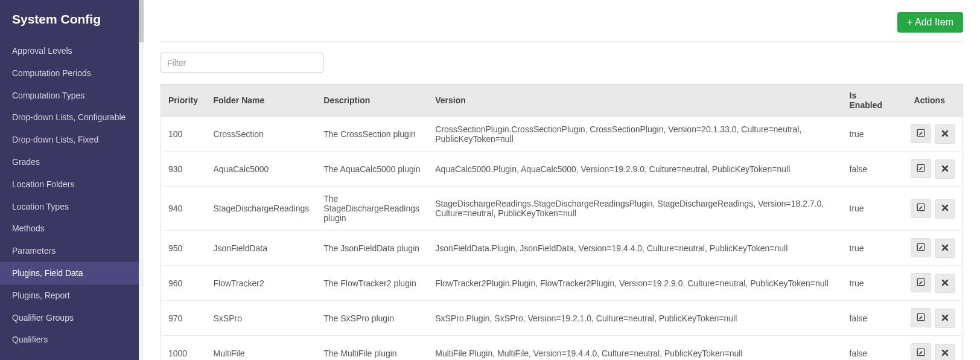 This screenshot has width=980, height=360. What do you see at coordinates (183, 169) in the screenshot?
I see `cell-priority: 930` at bounding box center [183, 169].